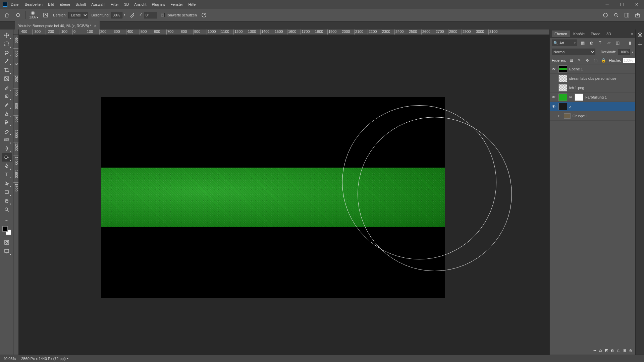  What do you see at coordinates (592, 69) in the screenshot?
I see `layer-row: 👁 Ebene 1` at bounding box center [592, 69].